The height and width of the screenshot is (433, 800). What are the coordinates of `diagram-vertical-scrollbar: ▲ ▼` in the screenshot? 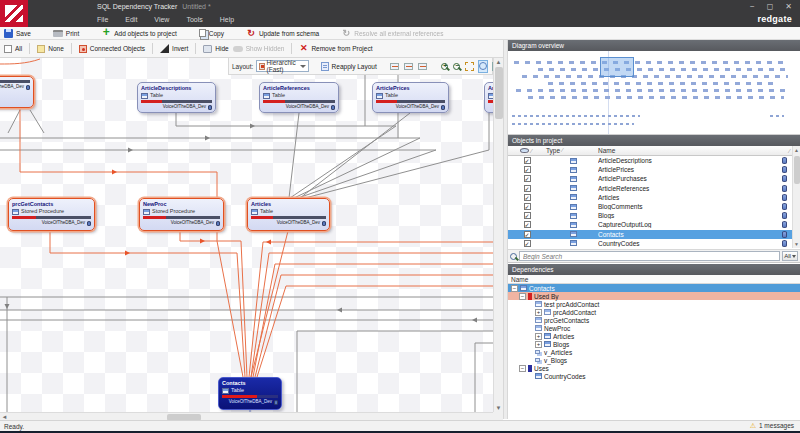 It's located at (498, 235).